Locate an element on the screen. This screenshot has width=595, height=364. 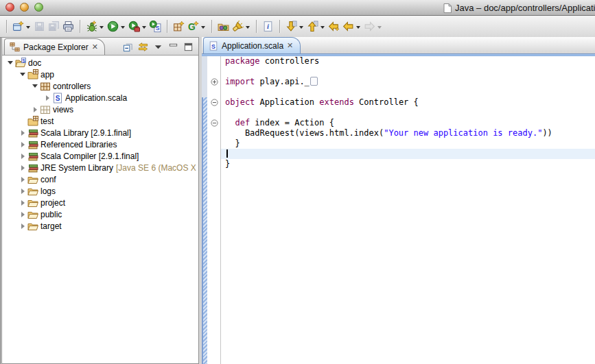
back-button is located at coordinates (351, 26).